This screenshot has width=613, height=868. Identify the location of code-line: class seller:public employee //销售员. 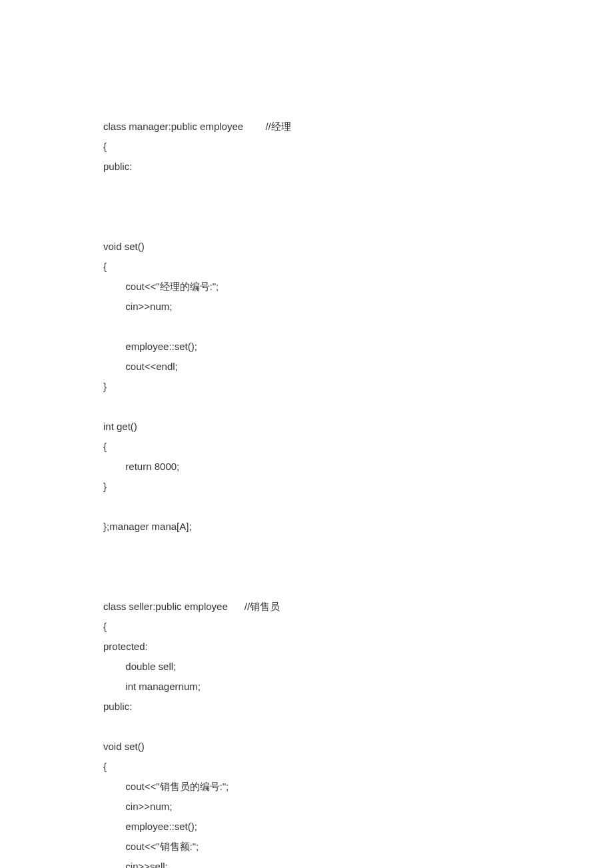
(358, 607).